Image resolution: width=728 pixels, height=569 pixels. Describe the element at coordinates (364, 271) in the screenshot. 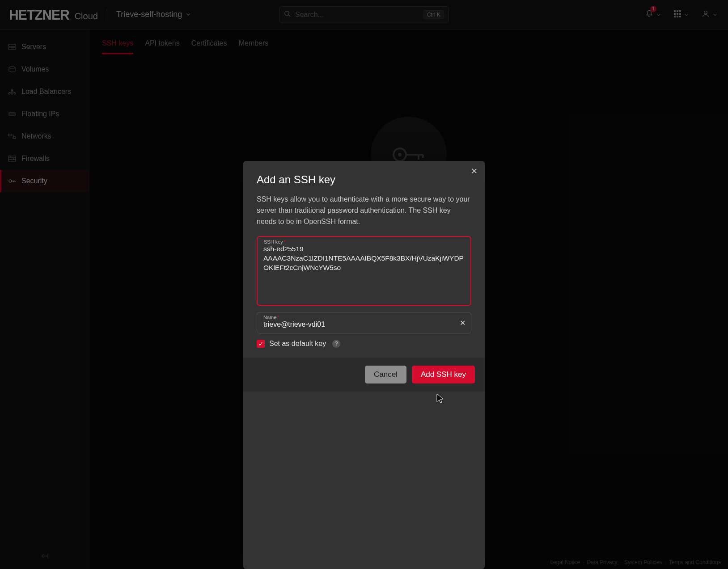

I see `ssh-key-field: SSH key*` at that location.